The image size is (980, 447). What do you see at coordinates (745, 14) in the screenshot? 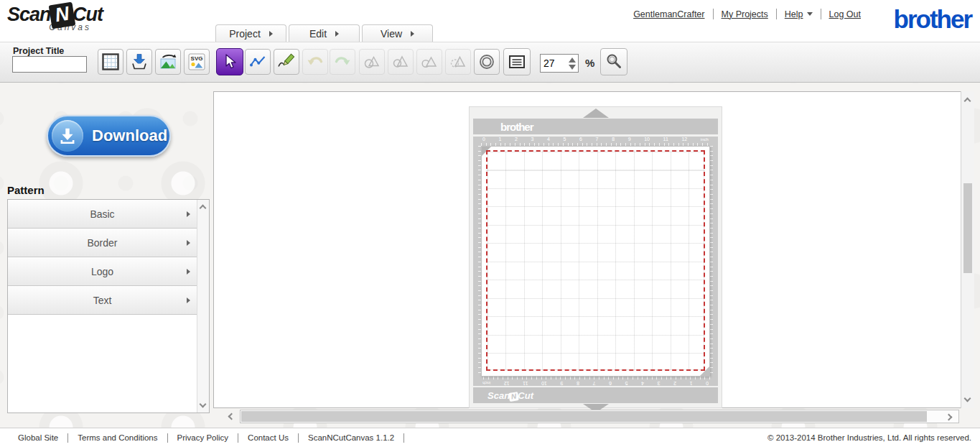
I see `my-projects-link: My Projects` at bounding box center [745, 14].